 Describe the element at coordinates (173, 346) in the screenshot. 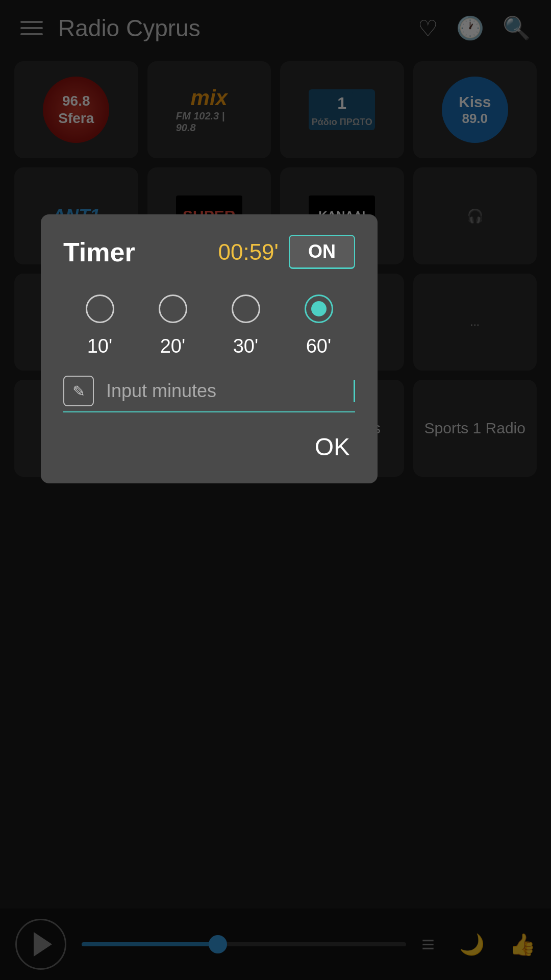

I see `timer-label-20: 20'` at that location.